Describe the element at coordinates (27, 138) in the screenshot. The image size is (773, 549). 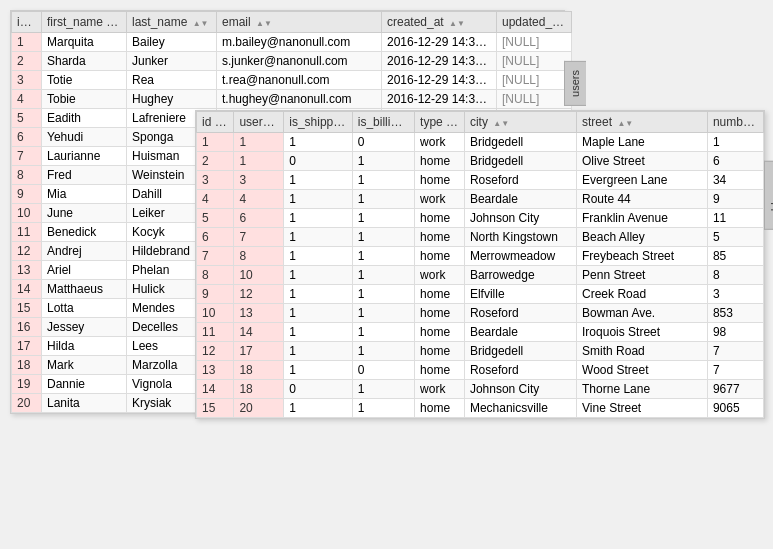
I see `user-id-cell: 6` at that location.